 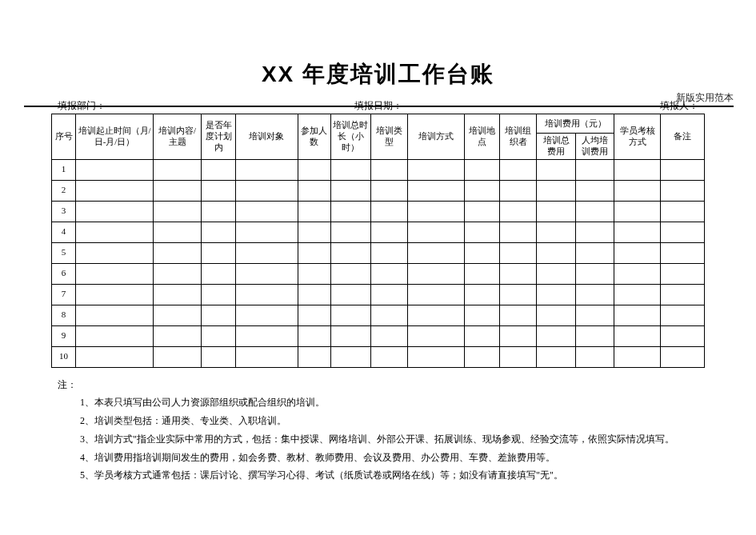 I want to click on row-seq-cell: 10, so click(x=64, y=357).